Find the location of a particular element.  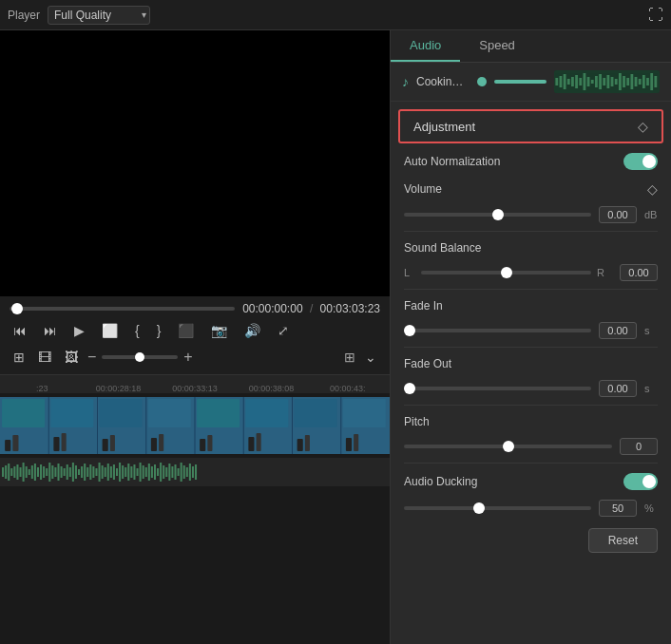

pitch-thumb is located at coordinates (508, 446).